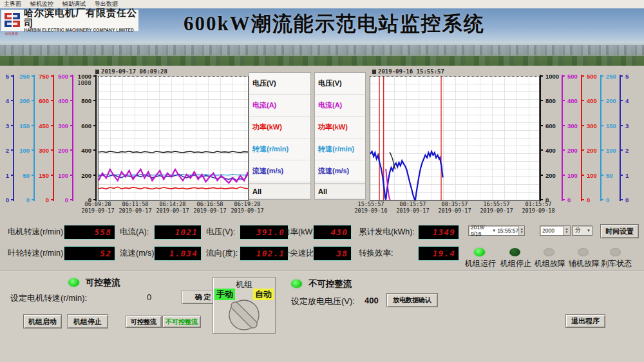 Image resolution: width=644 pixels, height=362 pixels. I want to click on left-trend-plot, so click(173, 138).